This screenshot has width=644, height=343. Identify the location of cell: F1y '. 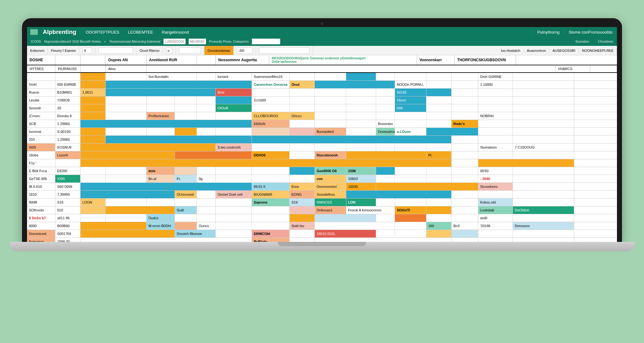
(41, 163).